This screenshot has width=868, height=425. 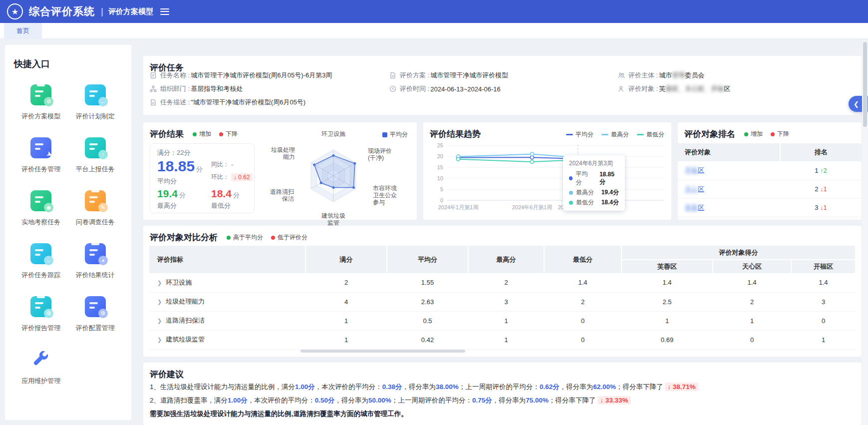 I want to click on cmp-header-avg: 平均分, so click(x=427, y=260).